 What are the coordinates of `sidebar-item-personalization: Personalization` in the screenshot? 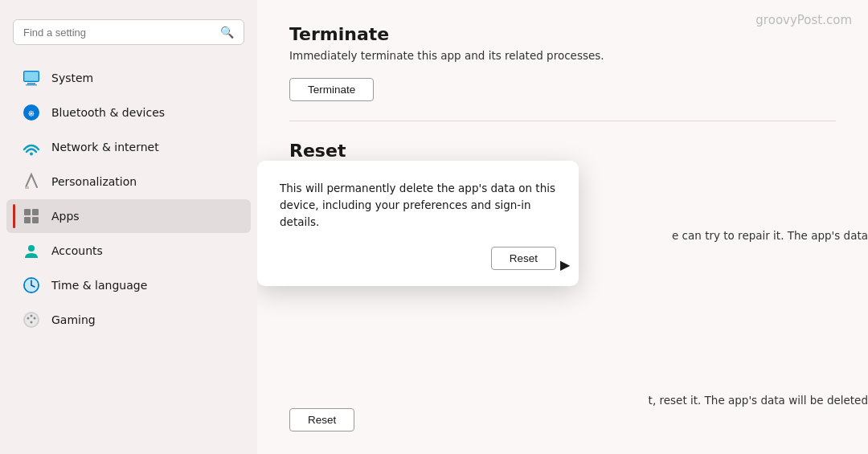 It's located at (129, 182).